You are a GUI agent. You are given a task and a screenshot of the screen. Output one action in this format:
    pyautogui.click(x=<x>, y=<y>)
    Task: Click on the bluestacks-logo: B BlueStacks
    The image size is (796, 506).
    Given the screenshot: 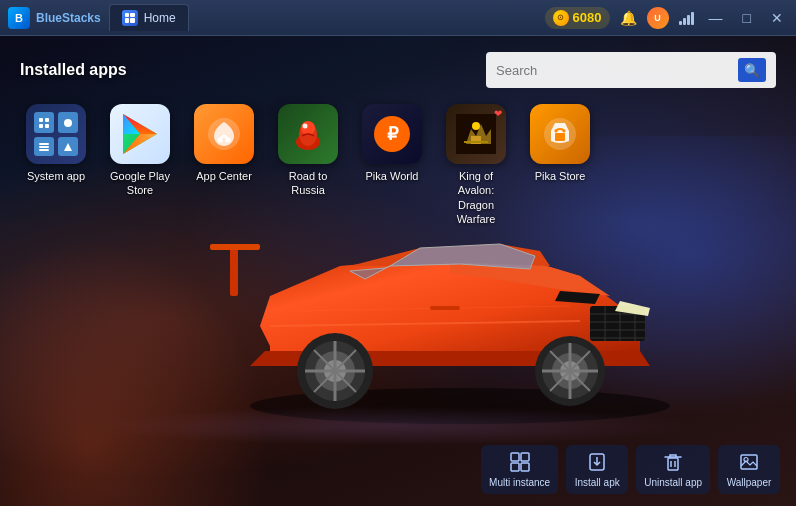 What is the action you would take?
    pyautogui.click(x=54, y=18)
    